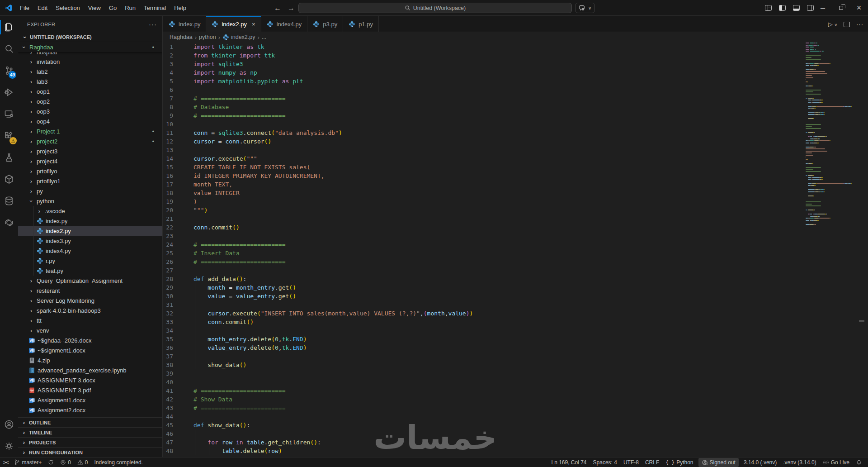 This screenshot has width=868, height=467. Describe the element at coordinates (90, 141) in the screenshot. I see `tree-folder-project2: ›project2•` at that location.